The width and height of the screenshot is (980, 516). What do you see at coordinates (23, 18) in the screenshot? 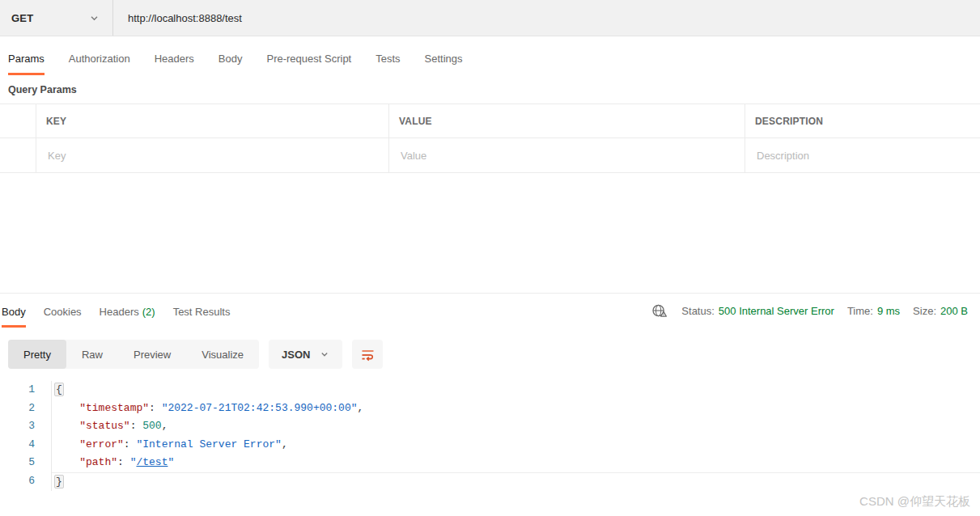
I see `method-label: GET` at bounding box center [23, 18].